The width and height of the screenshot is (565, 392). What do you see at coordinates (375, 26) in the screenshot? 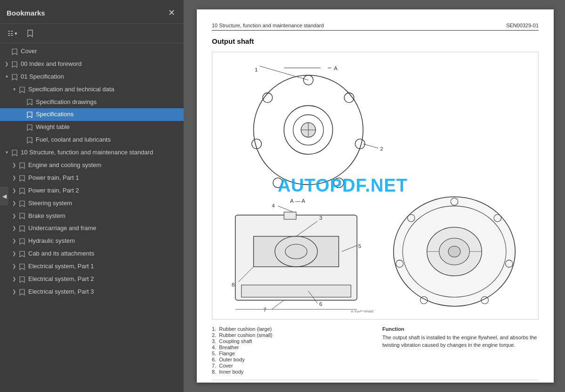
I see `pdf-header: 10 Structure, function and maintenance s…` at bounding box center [375, 26].